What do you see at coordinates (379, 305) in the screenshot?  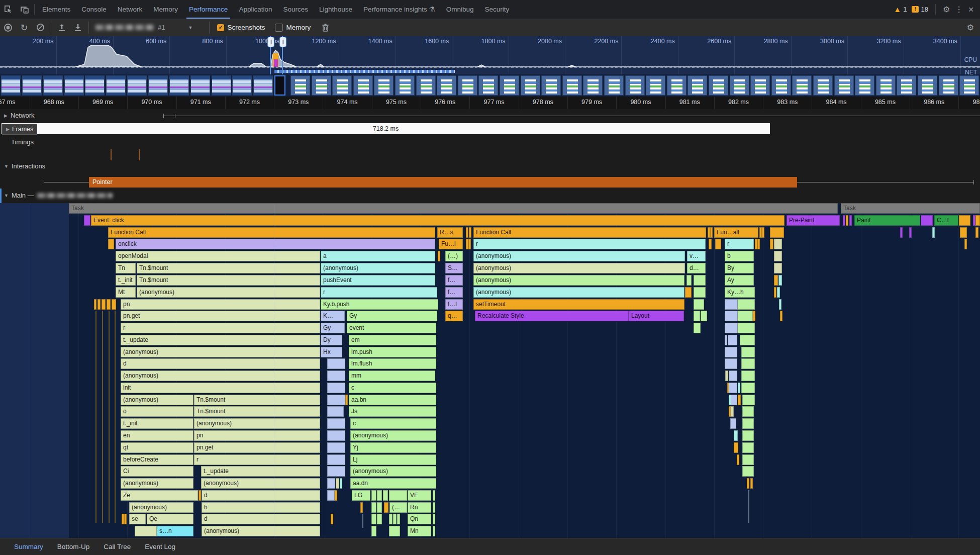 I see `flame-bar: Ky.b.push` at bounding box center [379, 305].